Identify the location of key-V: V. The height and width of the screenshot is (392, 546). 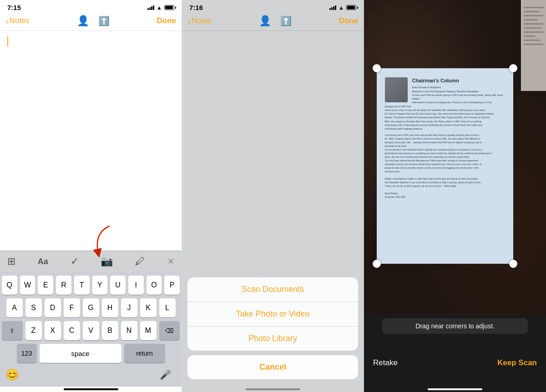
(91, 331).